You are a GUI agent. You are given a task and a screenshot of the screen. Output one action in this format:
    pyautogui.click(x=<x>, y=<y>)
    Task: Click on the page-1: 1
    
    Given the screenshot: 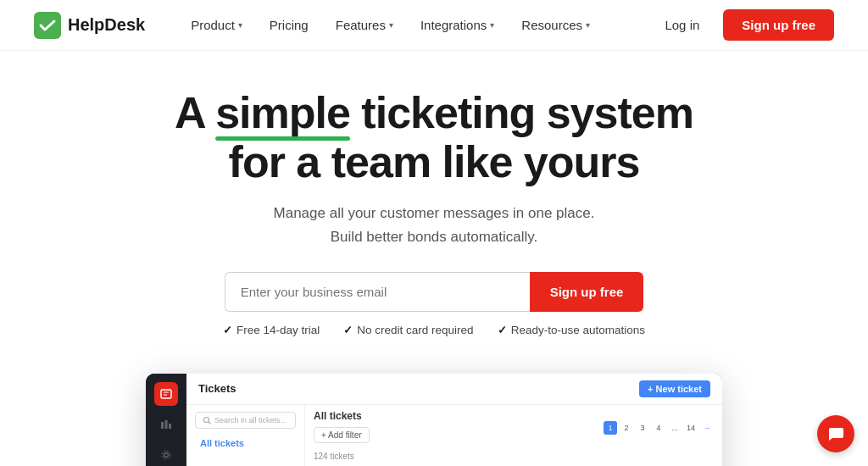 What is the action you would take?
    pyautogui.click(x=610, y=428)
    